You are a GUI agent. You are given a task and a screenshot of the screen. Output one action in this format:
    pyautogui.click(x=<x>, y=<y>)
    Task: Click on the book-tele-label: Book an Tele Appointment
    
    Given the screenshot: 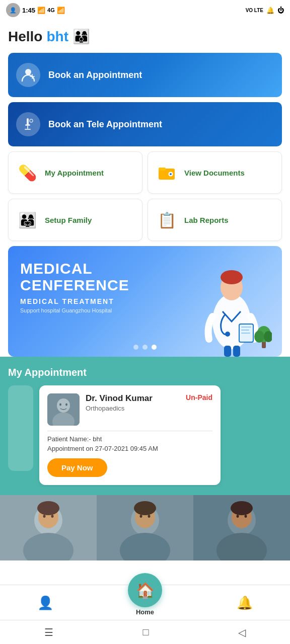 What is the action you would take?
    pyautogui.click(x=105, y=125)
    